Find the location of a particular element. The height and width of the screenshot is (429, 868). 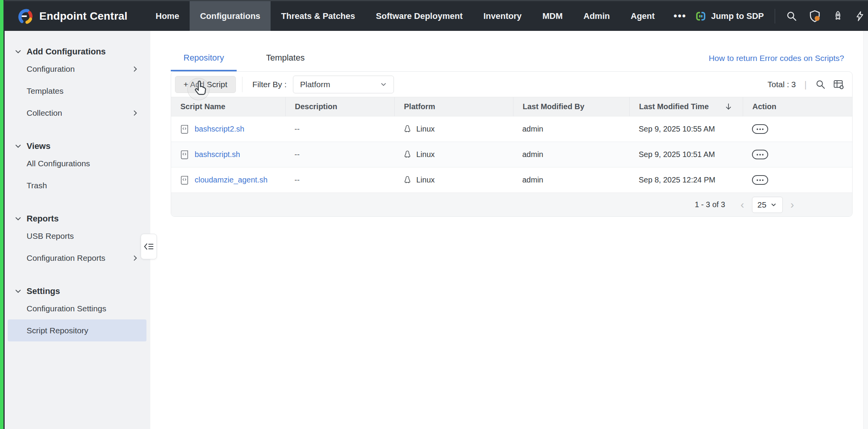

sidebar-group-title-add-configurations: Add Configurations is located at coordinates (77, 52).